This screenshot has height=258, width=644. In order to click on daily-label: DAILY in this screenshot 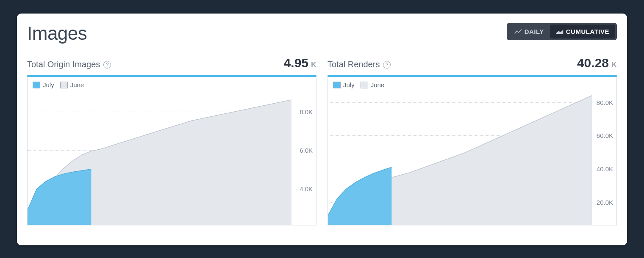, I will do `click(534, 31)`.